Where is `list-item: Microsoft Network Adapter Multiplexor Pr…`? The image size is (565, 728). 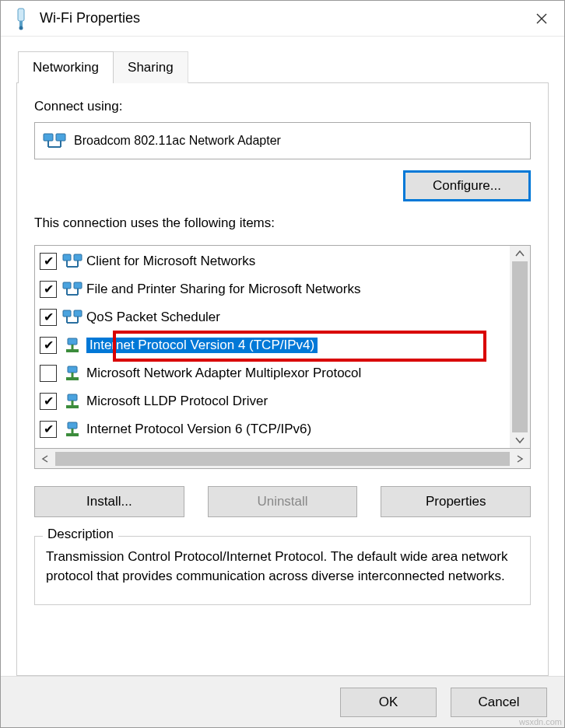 list-item: Microsoft Network Adapter Multiplexor Pr… is located at coordinates (272, 373).